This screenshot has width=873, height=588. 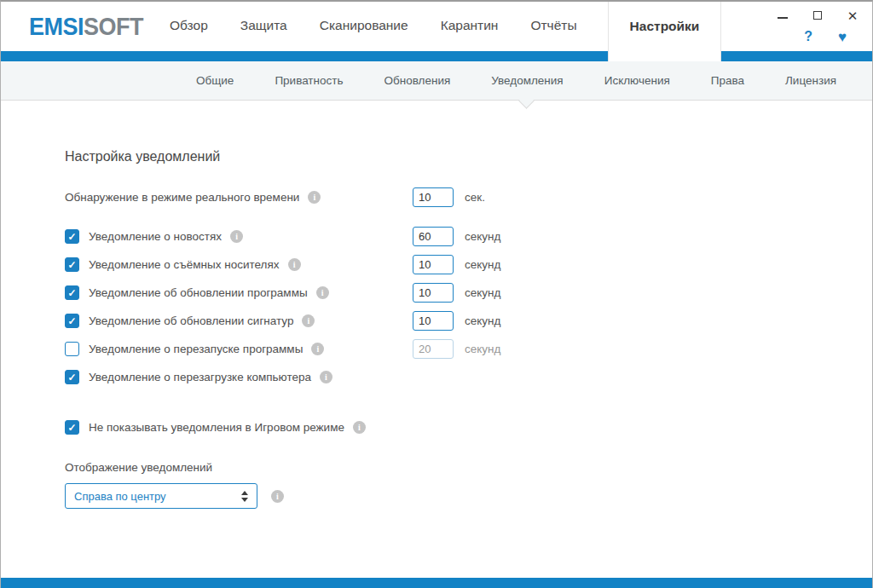 I want to click on display-position-selected-value: Справа по центру, so click(x=158, y=496).